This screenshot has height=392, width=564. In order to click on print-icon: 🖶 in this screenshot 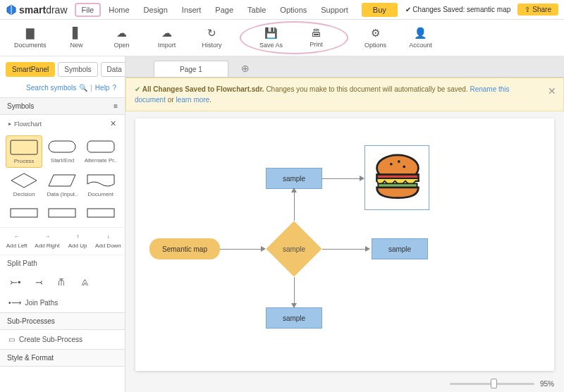, I will do `click(316, 32)`.